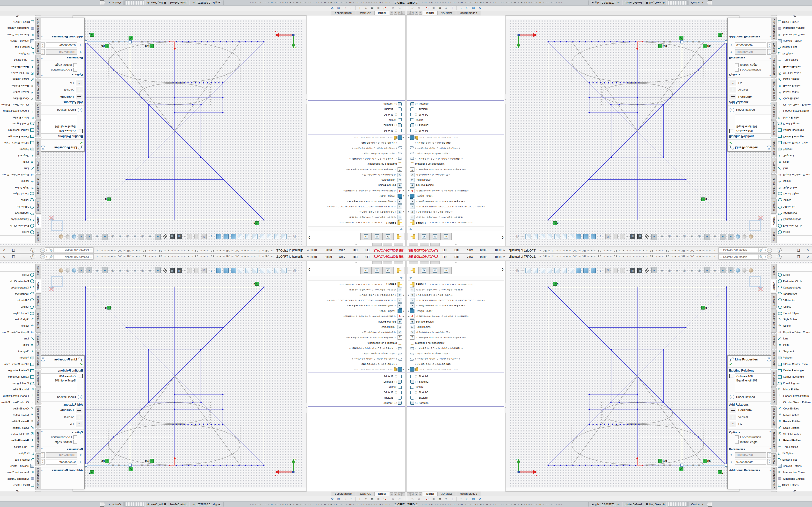 Image resolution: width=812 pixels, height=507 pixels. I want to click on tool-linear-sketch-pattern: Linear Sketch Pattern, so click(795, 111).